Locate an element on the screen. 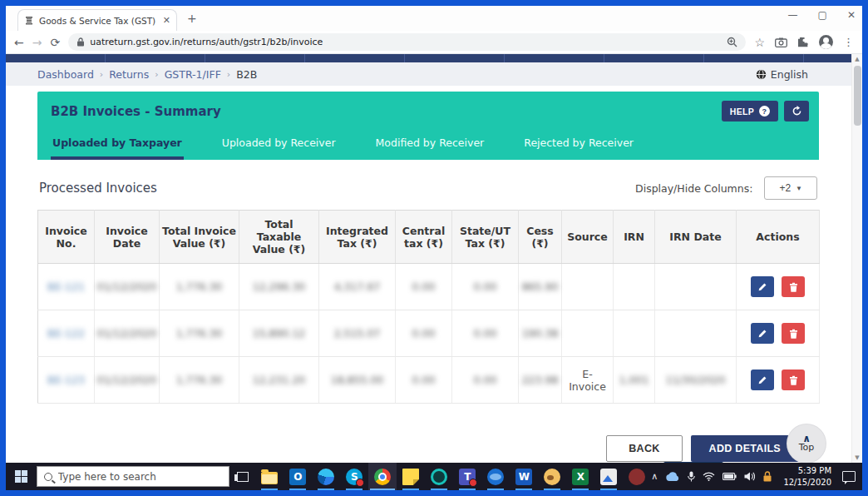 This screenshot has height=496, width=868. word-icon: W is located at coordinates (524, 476).